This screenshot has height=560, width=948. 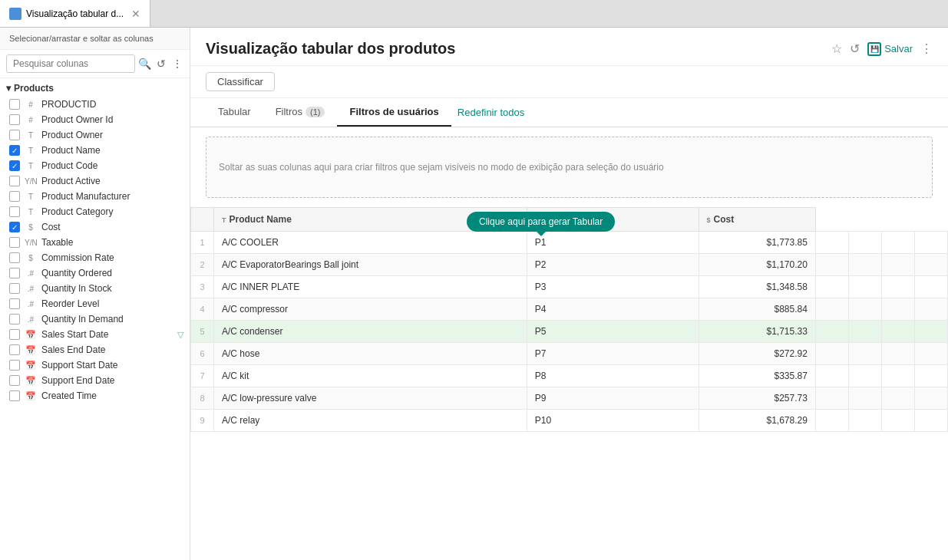 I want to click on column-name: Product Owner Id, so click(x=112, y=120).